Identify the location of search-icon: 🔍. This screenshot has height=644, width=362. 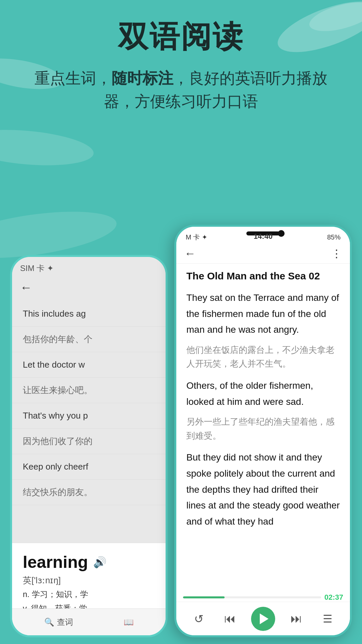
(49, 622).